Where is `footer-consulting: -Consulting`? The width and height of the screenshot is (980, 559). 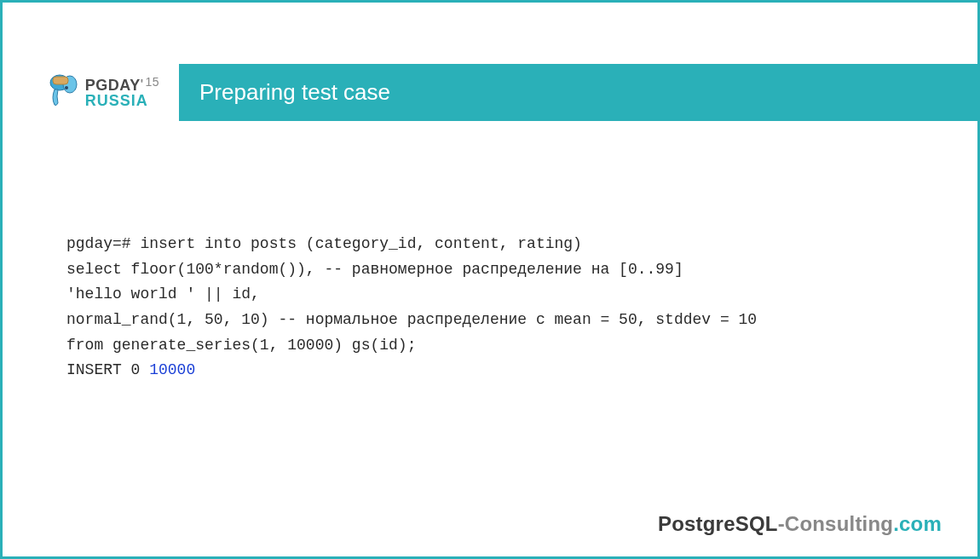
footer-consulting: -Consulting is located at coordinates (836, 523).